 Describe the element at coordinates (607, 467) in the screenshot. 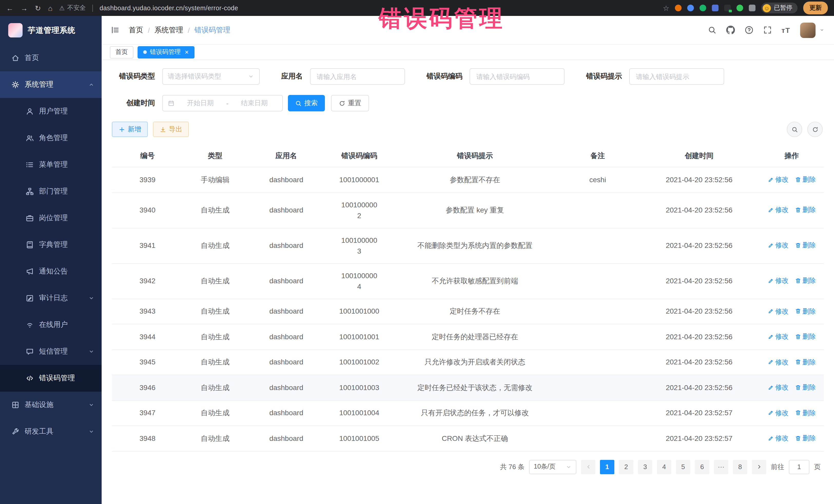

I see `page-button-1: 1` at that location.